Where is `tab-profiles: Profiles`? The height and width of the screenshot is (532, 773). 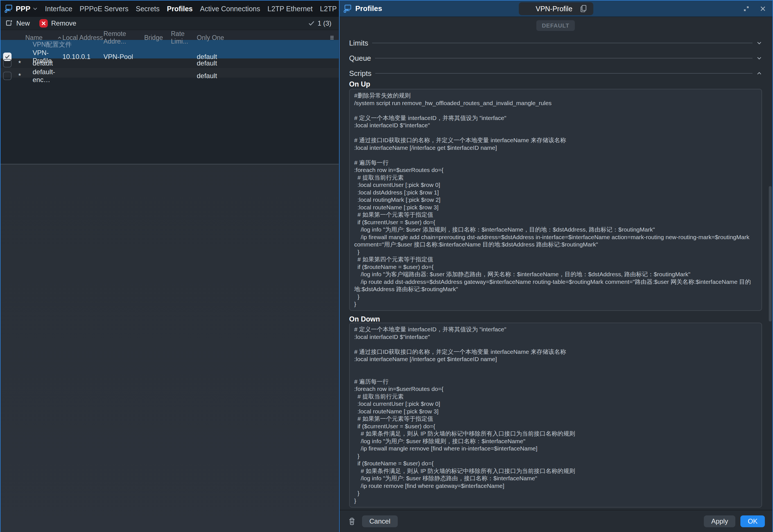
tab-profiles: Profiles is located at coordinates (180, 9).